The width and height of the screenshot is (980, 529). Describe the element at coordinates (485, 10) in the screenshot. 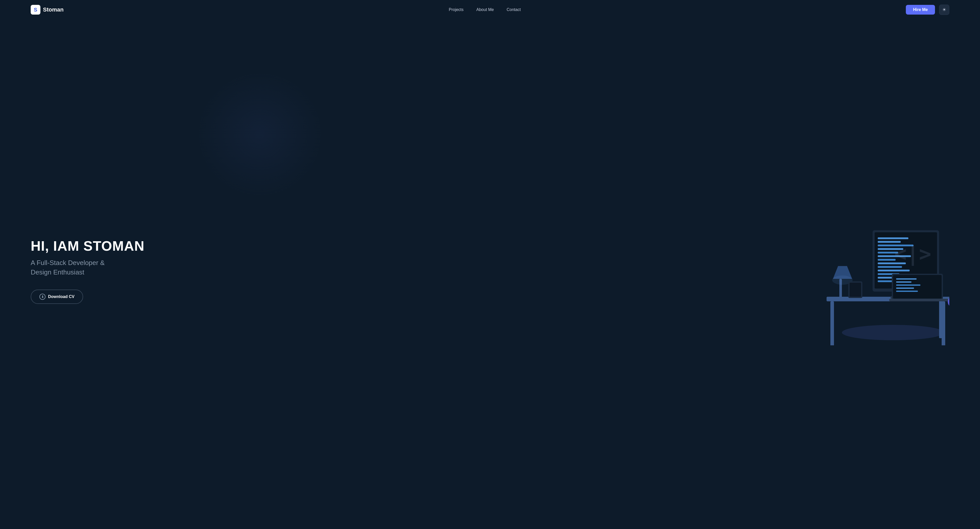

I see `nav-links: Projects About Me Contact` at that location.